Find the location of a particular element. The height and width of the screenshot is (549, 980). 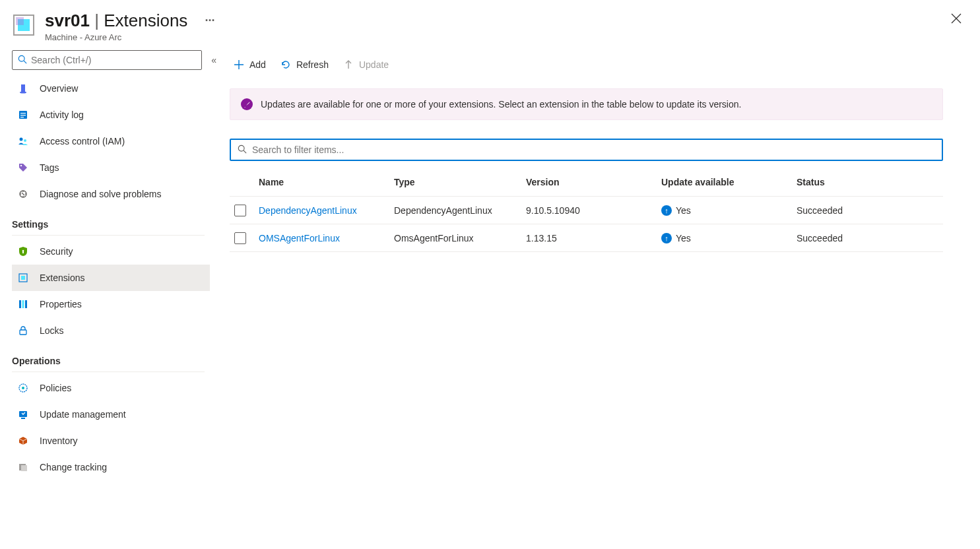

info-banner: Updates are available for one or more of… is located at coordinates (586, 104).